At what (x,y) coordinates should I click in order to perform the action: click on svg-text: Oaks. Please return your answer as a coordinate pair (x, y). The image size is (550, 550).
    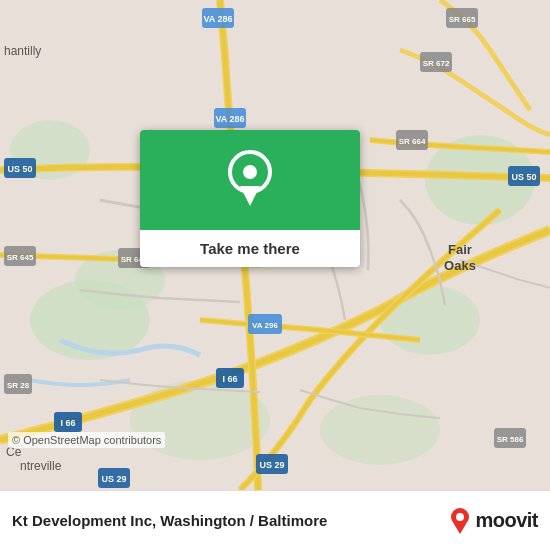
    Looking at the image, I should click on (460, 266).